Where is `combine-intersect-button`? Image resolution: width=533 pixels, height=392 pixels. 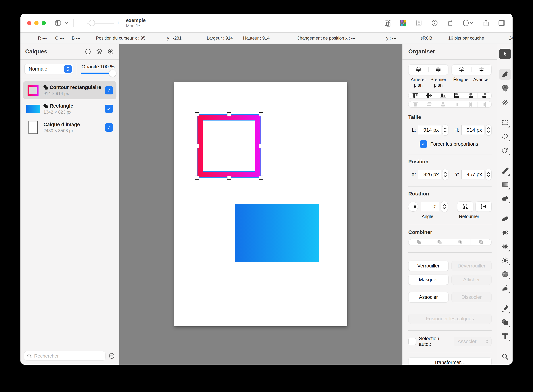 combine-intersect-button is located at coordinates (460, 242).